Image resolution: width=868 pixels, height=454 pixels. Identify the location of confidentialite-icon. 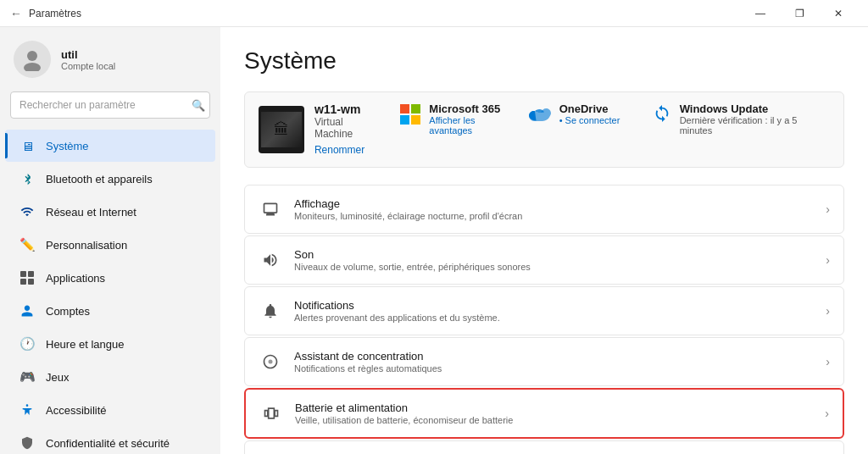
(27, 443).